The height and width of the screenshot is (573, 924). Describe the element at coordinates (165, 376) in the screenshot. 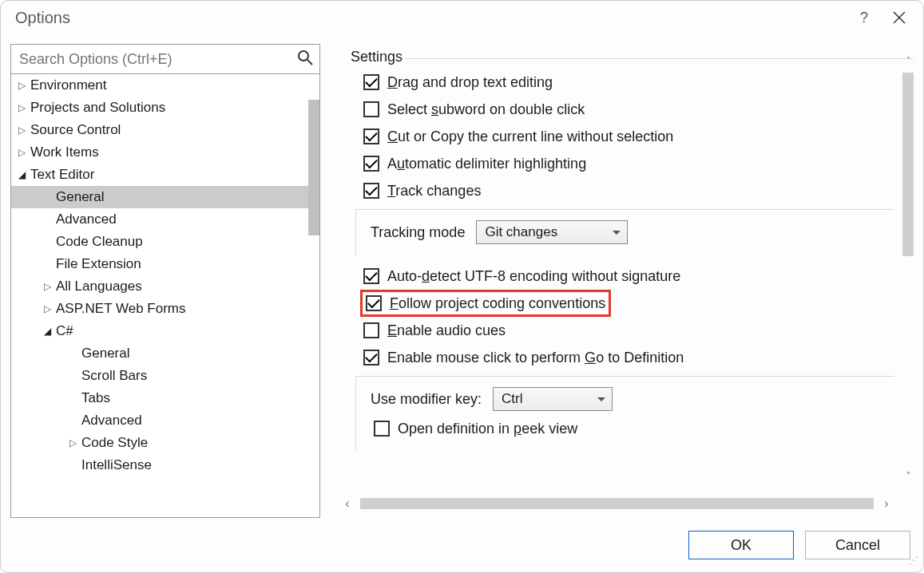

I see `tree-item: Scroll Bars` at that location.